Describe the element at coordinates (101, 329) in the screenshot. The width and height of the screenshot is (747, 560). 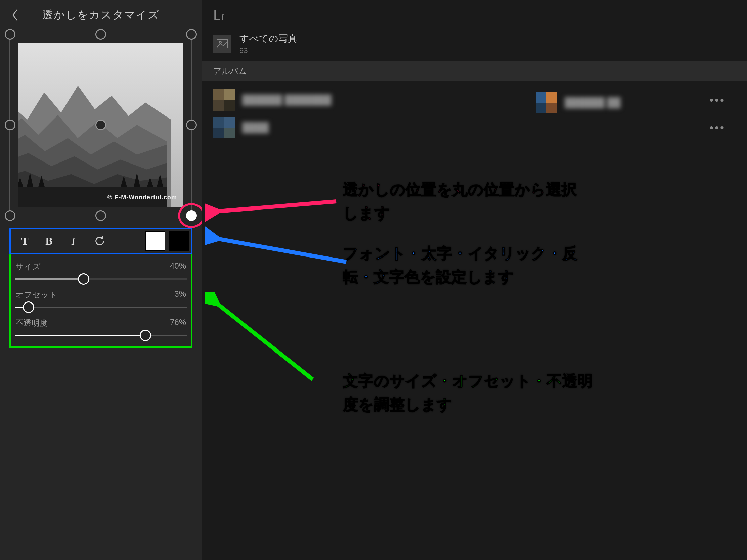
I see `opacity-slider-block: 不透明度 76%` at that location.